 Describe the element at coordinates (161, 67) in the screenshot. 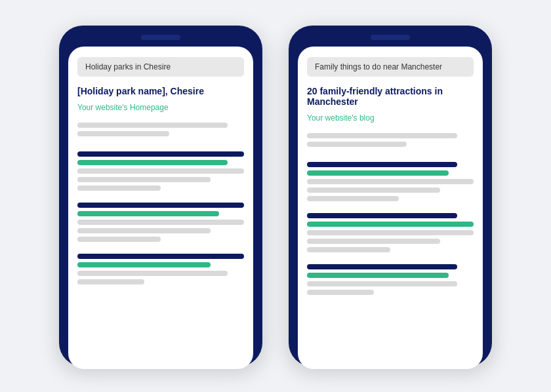

I see `search-bar-1: Holiday parks in Chesire` at that location.